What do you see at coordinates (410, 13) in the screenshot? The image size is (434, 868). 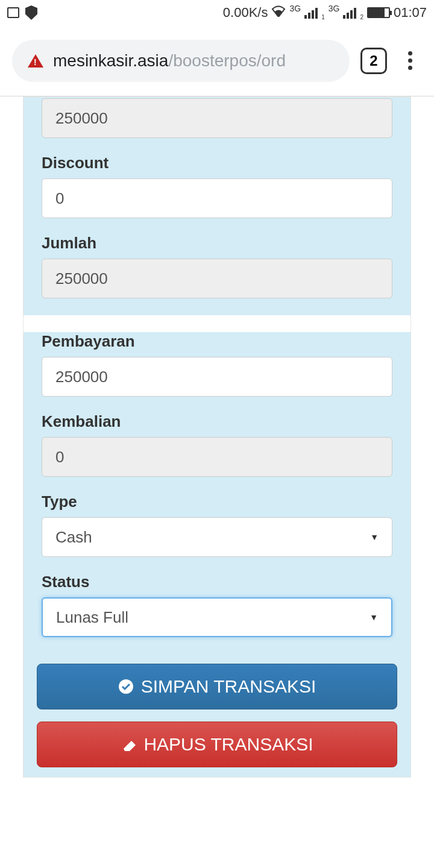 I see `clock: 01:07` at bounding box center [410, 13].